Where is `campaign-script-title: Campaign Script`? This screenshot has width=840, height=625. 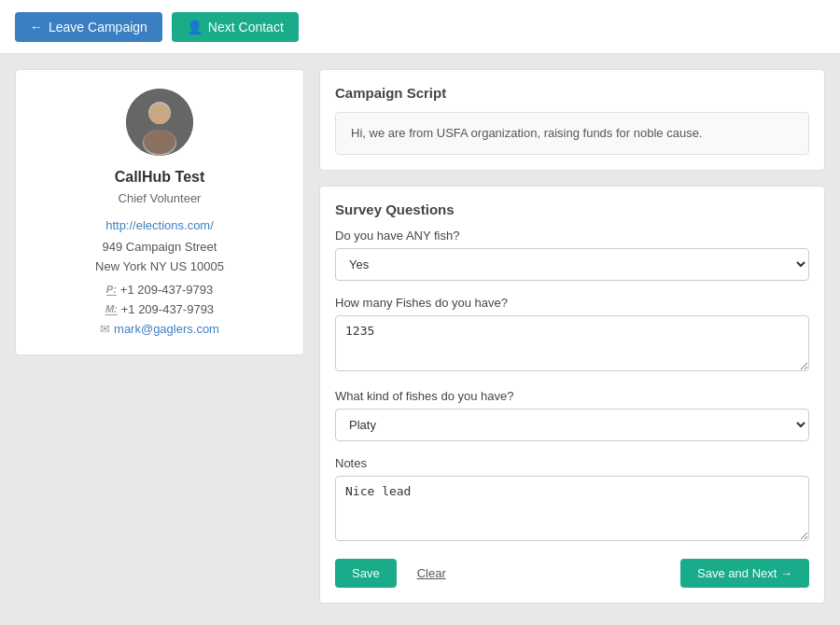
campaign-script-title: Campaign Script is located at coordinates (572, 93).